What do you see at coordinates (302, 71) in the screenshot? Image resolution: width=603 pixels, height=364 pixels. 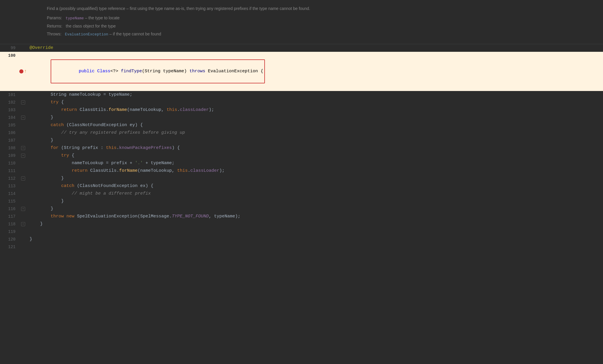 I see `code-line-100: 100 ↑ public Class<?> findType(String ty…` at bounding box center [302, 71].